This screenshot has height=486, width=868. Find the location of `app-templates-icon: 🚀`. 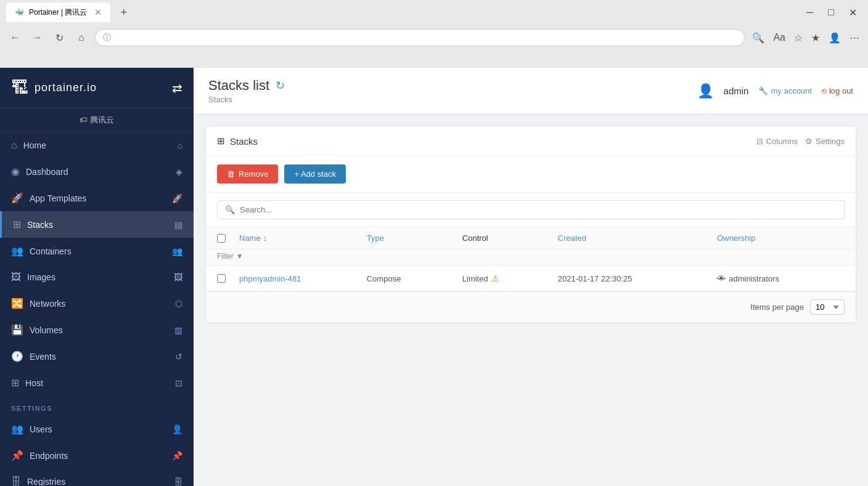

app-templates-icon: 🚀 is located at coordinates (17, 198).